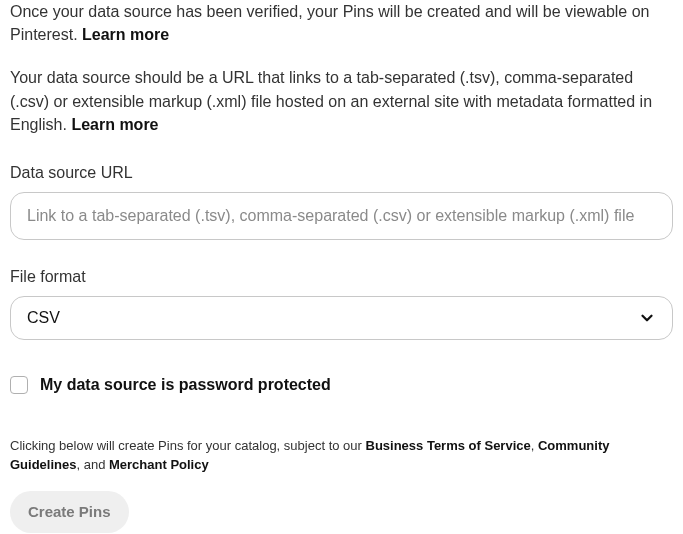 The height and width of the screenshot is (534, 683). What do you see at coordinates (342, 23) in the screenshot?
I see `intro-paragraph-1: Once your data source has been verified,…` at bounding box center [342, 23].